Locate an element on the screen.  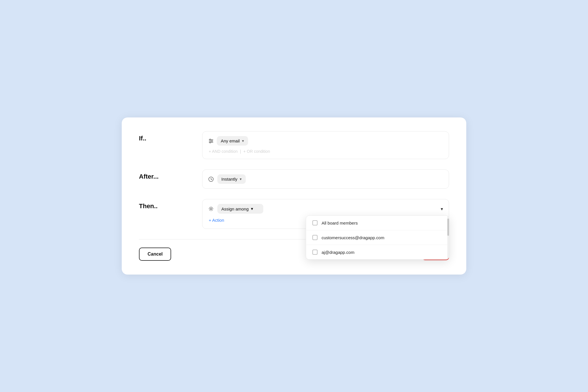
after-label: After... is located at coordinates (171, 175).